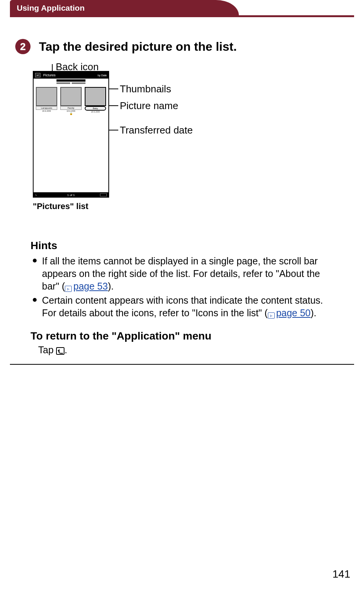 This screenshot has height=594, width=364. Describe the element at coordinates (47, 101) in the screenshot. I see `device-thumb: Lampposts 18-6-2009` at that location.